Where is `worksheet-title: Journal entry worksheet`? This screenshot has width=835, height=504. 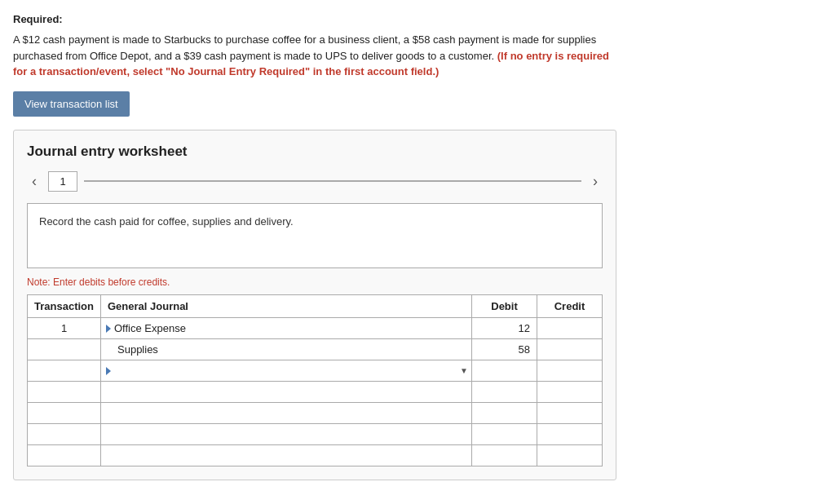
worksheet-title: Journal entry worksheet is located at coordinates (315, 152).